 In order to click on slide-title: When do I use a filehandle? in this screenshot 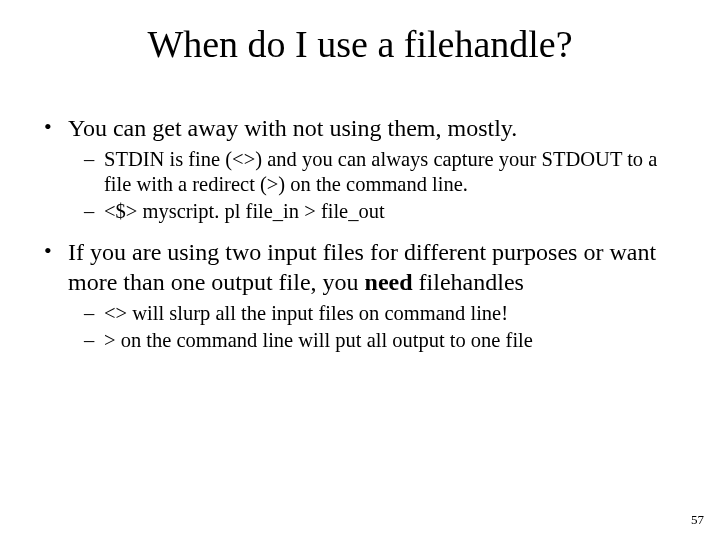, I will do `click(360, 33)`.